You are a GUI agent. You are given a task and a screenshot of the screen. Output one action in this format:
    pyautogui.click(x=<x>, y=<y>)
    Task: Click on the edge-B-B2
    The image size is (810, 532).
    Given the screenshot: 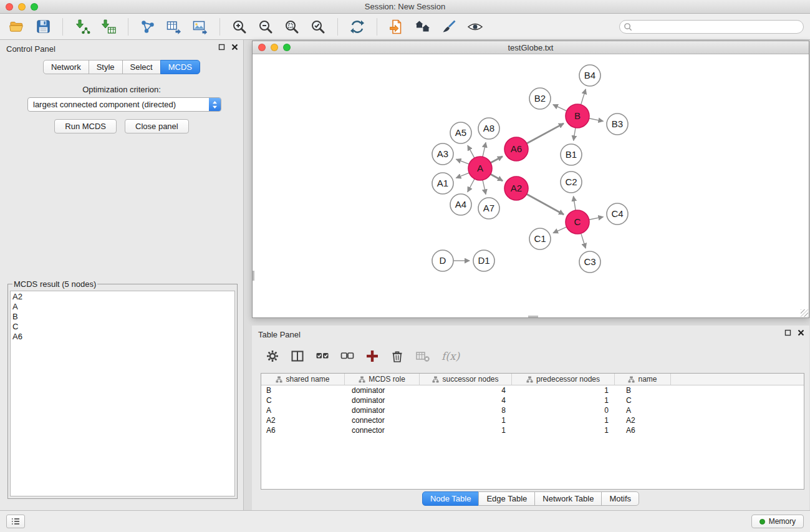 What is the action you would take?
    pyautogui.click(x=560, y=108)
    